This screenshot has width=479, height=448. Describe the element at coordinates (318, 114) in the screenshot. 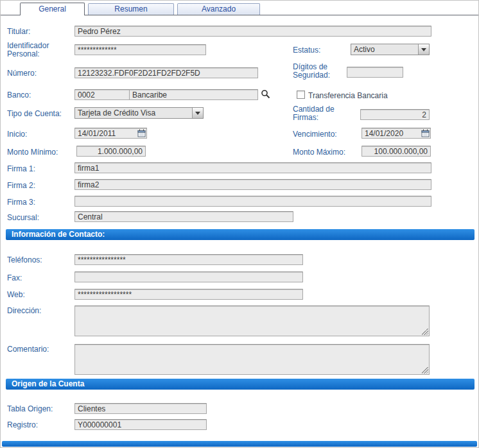

I see `cantidad-firmas-label: Cantidad de Firmas:` at that location.